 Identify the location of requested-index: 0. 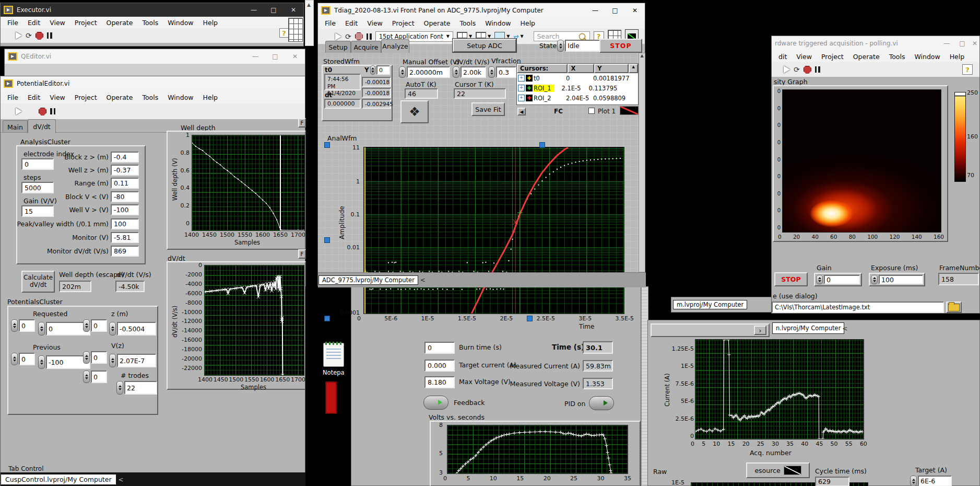
(23, 326).